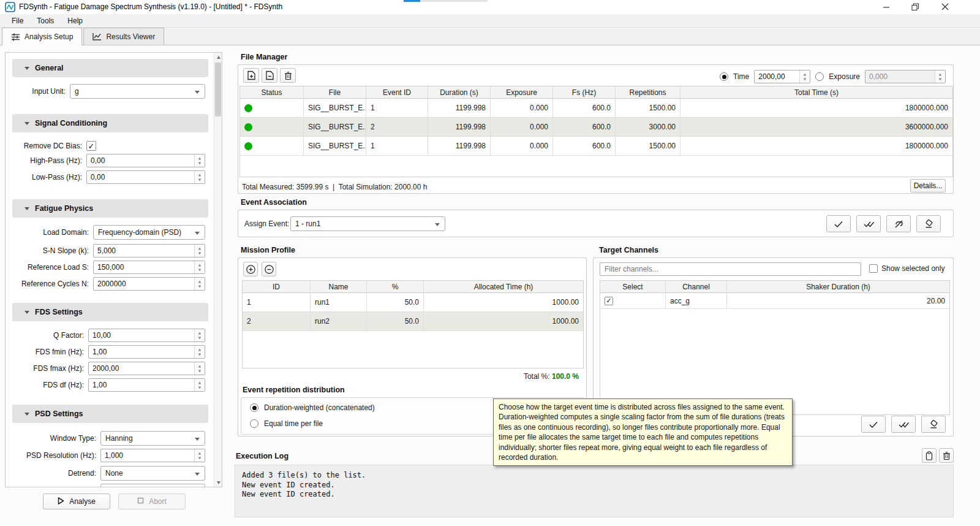  I want to click on clear-log-button, so click(946, 455).